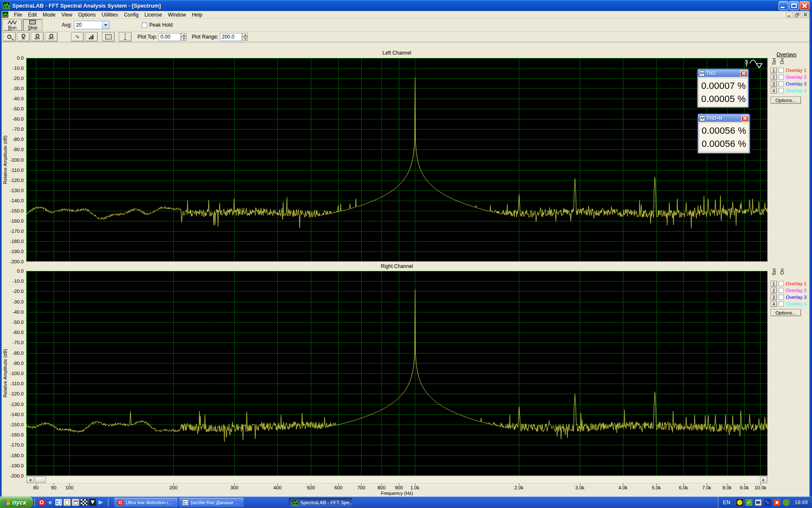 The width and height of the screenshot is (812, 508). Describe the element at coordinates (740, 502) in the screenshot. I see `tray-swirl-icon` at that location.